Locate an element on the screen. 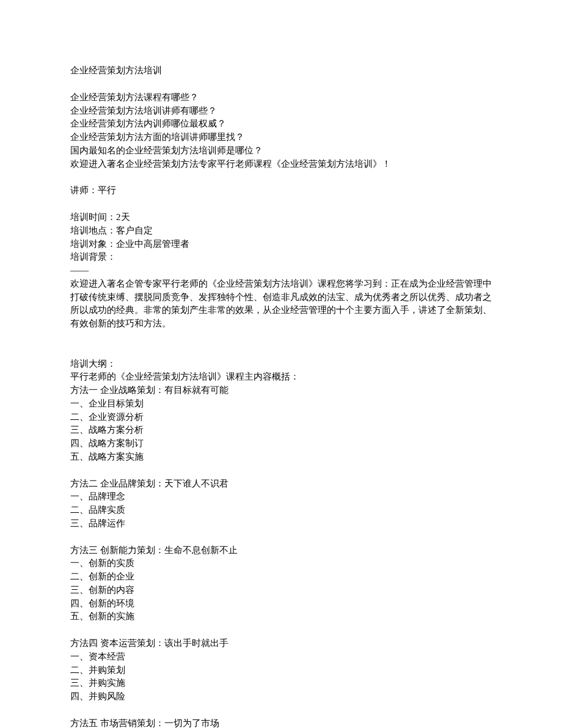  outline-header: 培训大纲： is located at coordinates (281, 364).